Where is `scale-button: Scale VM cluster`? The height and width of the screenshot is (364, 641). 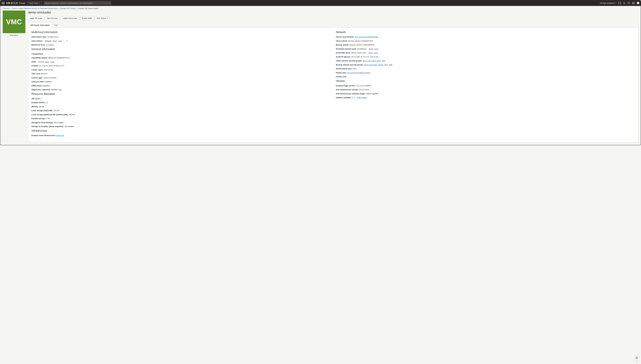 scale-button: Scale VM cluster is located at coordinates (36, 18).